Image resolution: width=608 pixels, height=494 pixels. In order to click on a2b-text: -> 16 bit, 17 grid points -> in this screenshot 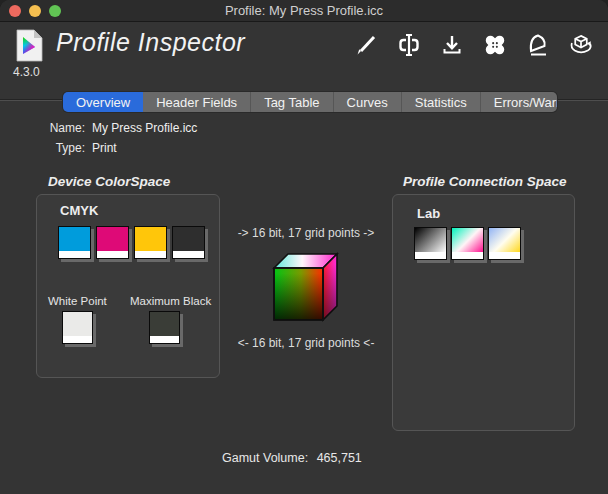, I will do `click(306, 233)`.